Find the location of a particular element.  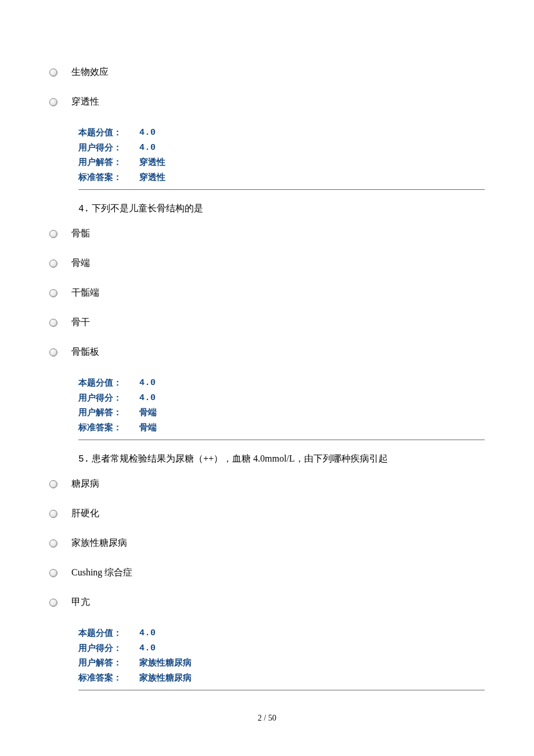

question-text: 4. 下列不是儿童长骨结构的是 is located at coordinates (282, 209).